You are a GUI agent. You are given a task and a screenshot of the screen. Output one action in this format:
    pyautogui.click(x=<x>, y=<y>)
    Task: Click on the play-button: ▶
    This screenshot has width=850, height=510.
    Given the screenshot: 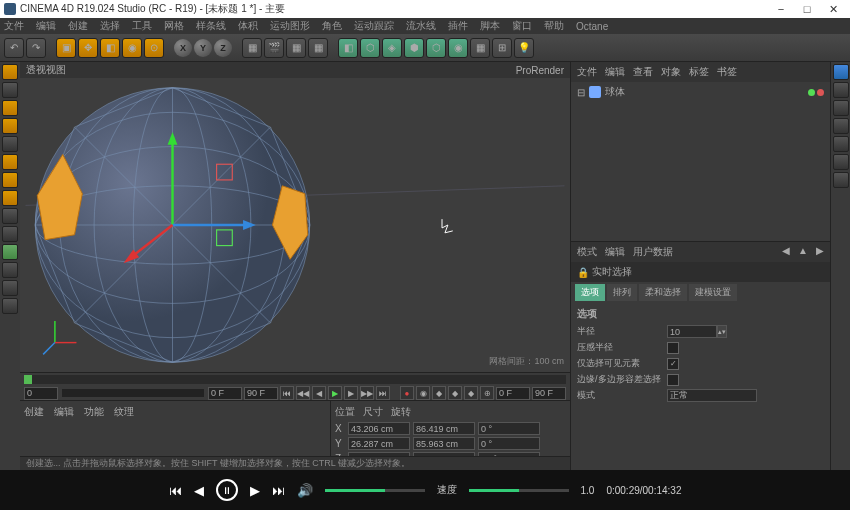 What is the action you would take?
    pyautogui.click(x=335, y=393)
    